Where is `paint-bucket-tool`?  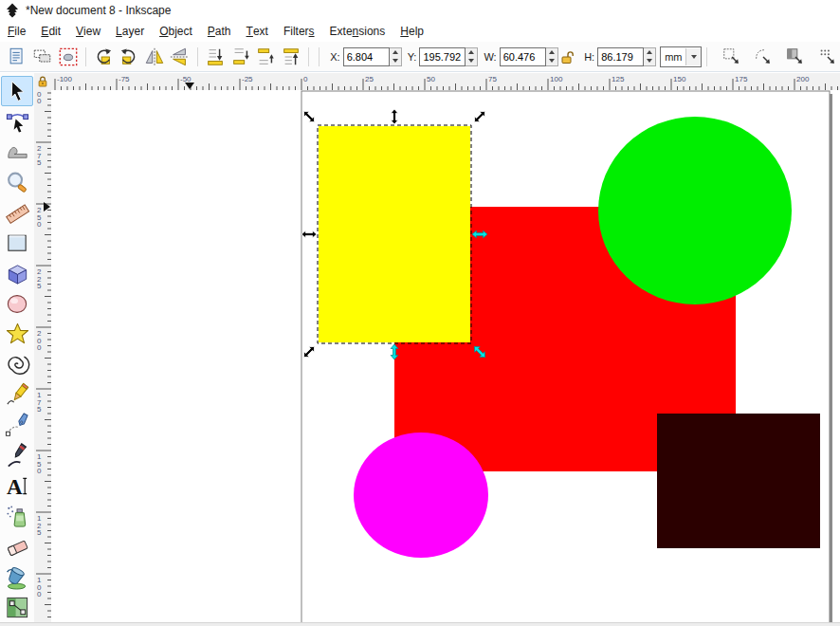 paint-bucket-tool is located at coordinates (17, 577).